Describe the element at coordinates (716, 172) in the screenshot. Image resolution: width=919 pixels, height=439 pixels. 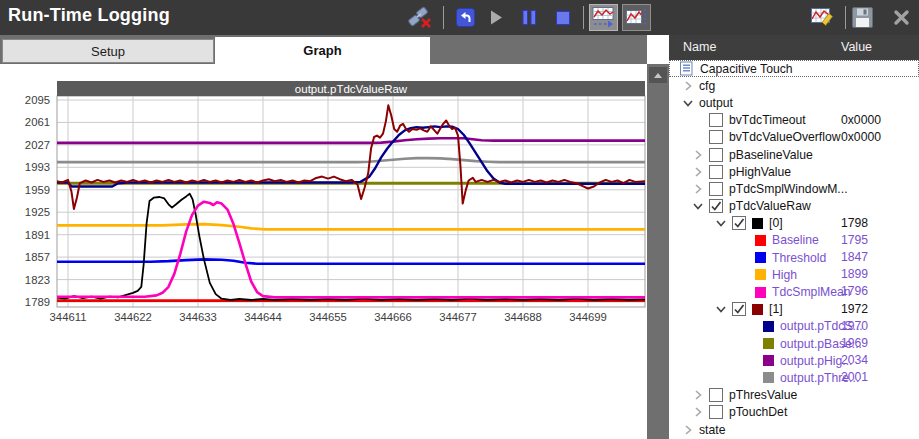
I see `checkbox-phighvalue` at that location.